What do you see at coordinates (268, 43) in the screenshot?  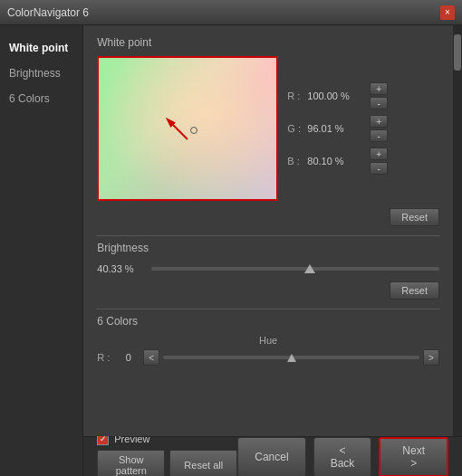 I see `white-point-title: White point` at bounding box center [268, 43].